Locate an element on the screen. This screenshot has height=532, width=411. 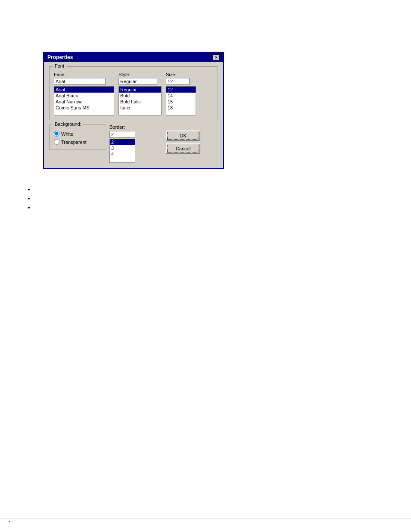
background-section: Background: White Transparent is located at coordinates (77, 137).